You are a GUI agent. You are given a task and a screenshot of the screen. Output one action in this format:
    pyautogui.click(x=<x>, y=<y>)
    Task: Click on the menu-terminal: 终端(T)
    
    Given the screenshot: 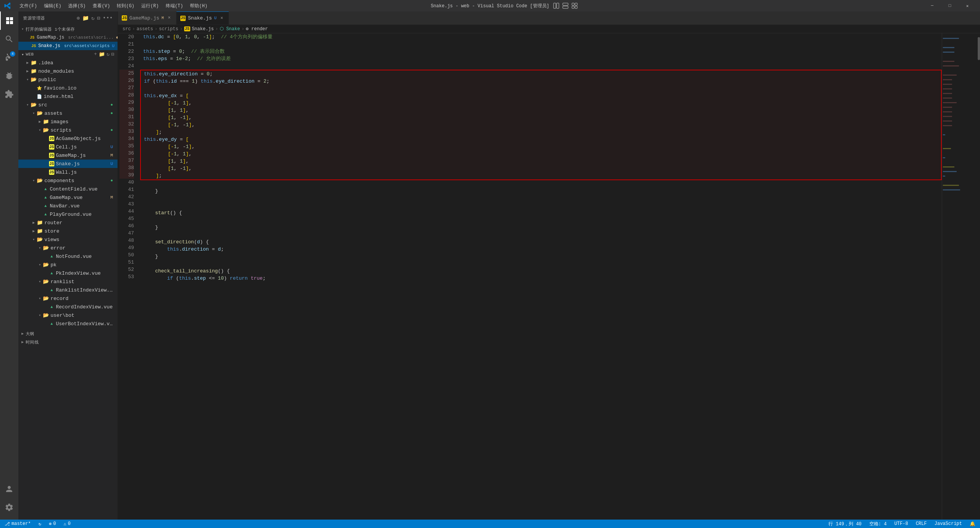 What is the action you would take?
    pyautogui.click(x=175, y=6)
    